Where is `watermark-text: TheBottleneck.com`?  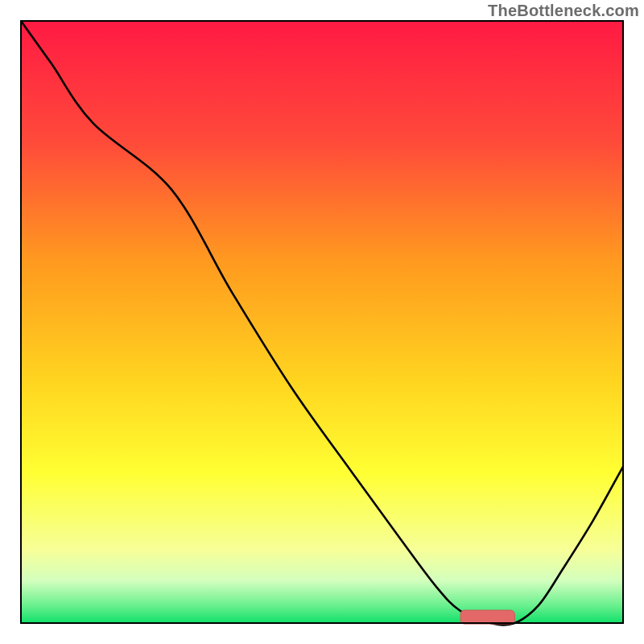
watermark-text: TheBottleneck.com is located at coordinates (564, 11).